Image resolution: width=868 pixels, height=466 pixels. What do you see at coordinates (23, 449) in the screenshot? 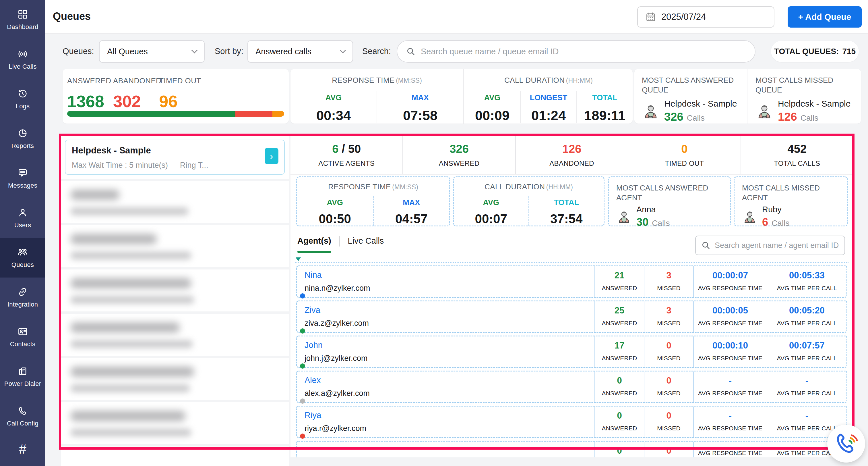
I see `hash-icon: #` at bounding box center [23, 449].